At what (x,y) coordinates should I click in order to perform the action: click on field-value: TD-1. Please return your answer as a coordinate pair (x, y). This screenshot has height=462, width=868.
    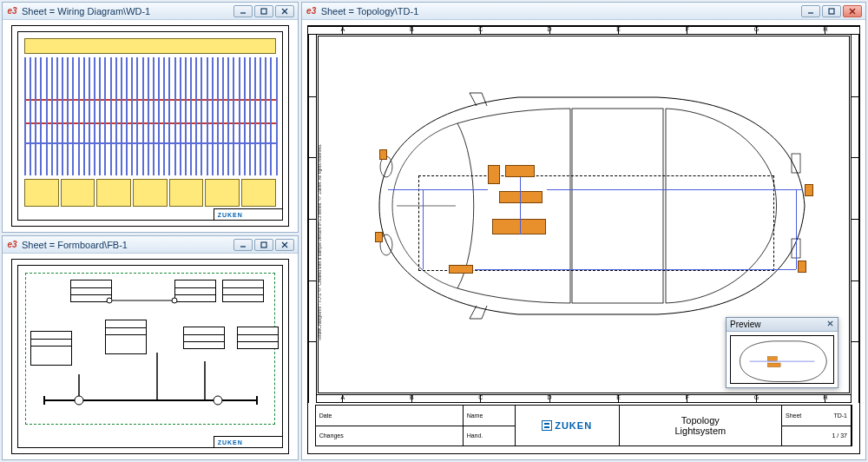
    Looking at the image, I should click on (840, 415).